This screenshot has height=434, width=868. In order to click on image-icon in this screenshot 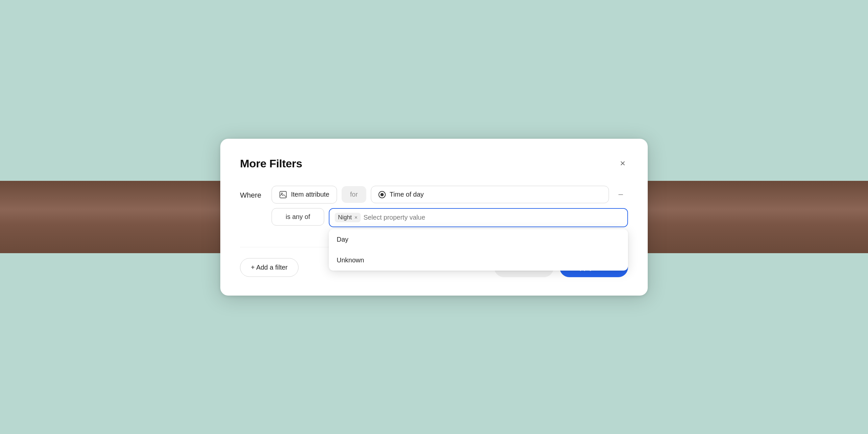, I will do `click(283, 195)`.